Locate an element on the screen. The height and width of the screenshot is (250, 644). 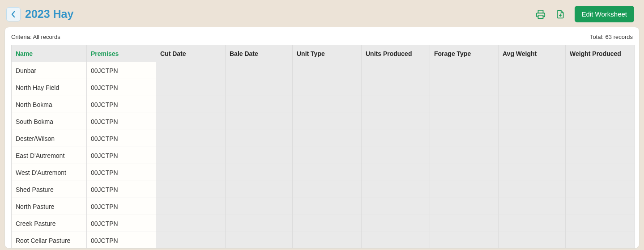
print-button is located at coordinates (541, 14).